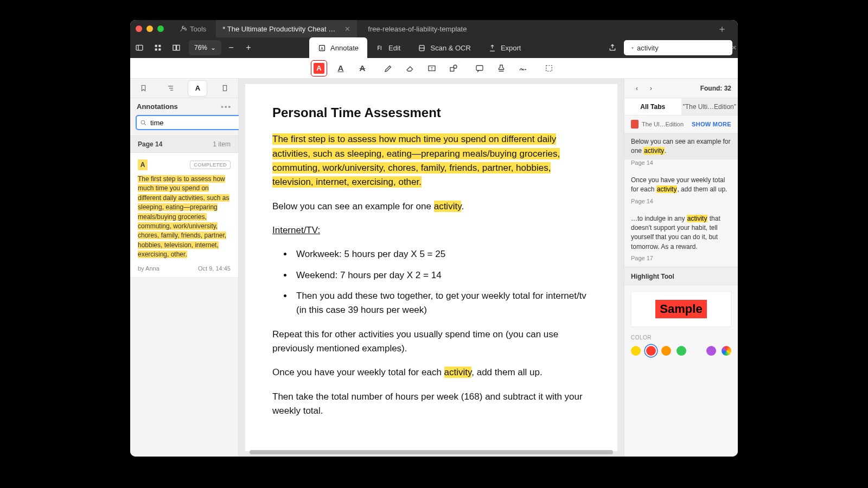  Describe the element at coordinates (454, 68) in the screenshot. I see `shapes-tool` at that location.